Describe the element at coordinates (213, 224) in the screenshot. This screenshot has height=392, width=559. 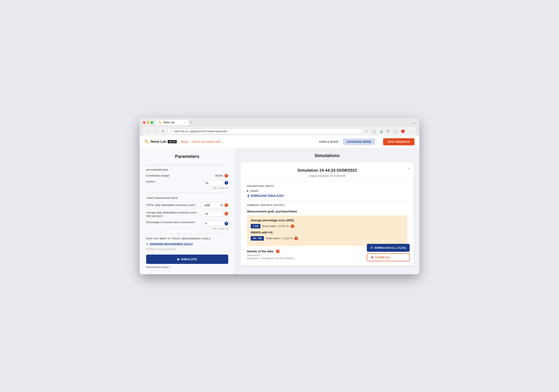
I see `pct-buckets-input` at that location.